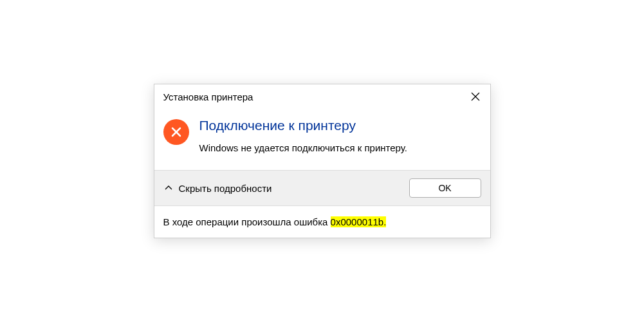 Image resolution: width=644 pixels, height=322 pixels. Describe the element at coordinates (340, 148) in the screenshot. I see `dialog-message: Windows не удается подключиться к принте…` at that location.